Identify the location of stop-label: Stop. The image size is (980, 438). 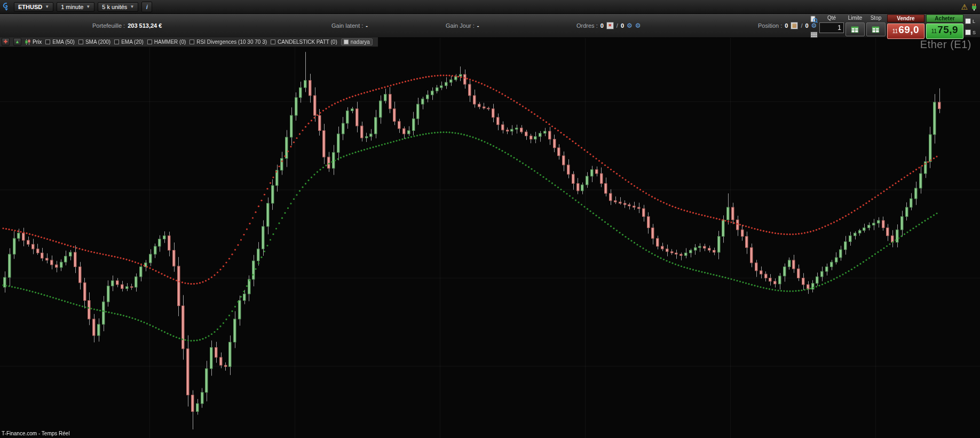
(876, 18).